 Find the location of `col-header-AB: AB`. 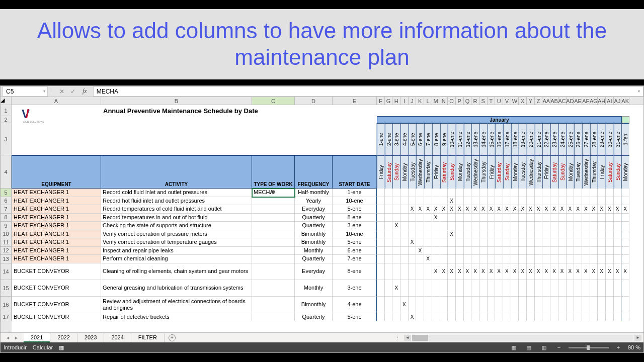

col-header-AB: AB is located at coordinates (554, 101).